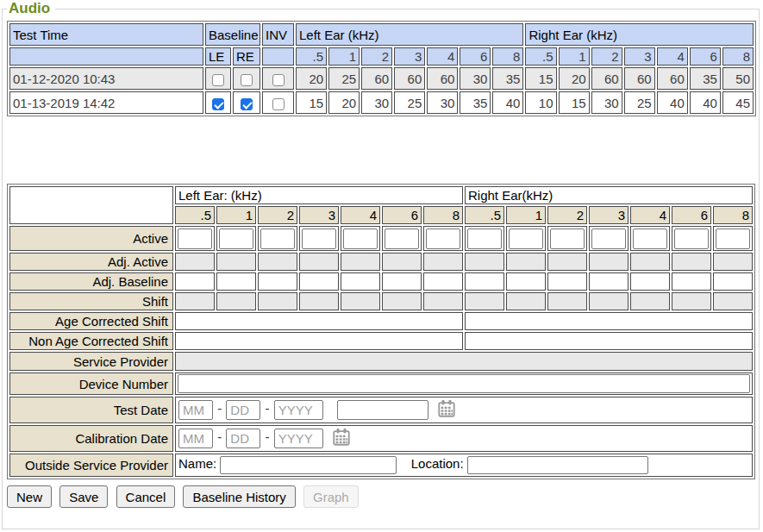 The width and height of the screenshot is (763, 532). What do you see at coordinates (84, 497) in the screenshot?
I see `save-button: Save` at bounding box center [84, 497].